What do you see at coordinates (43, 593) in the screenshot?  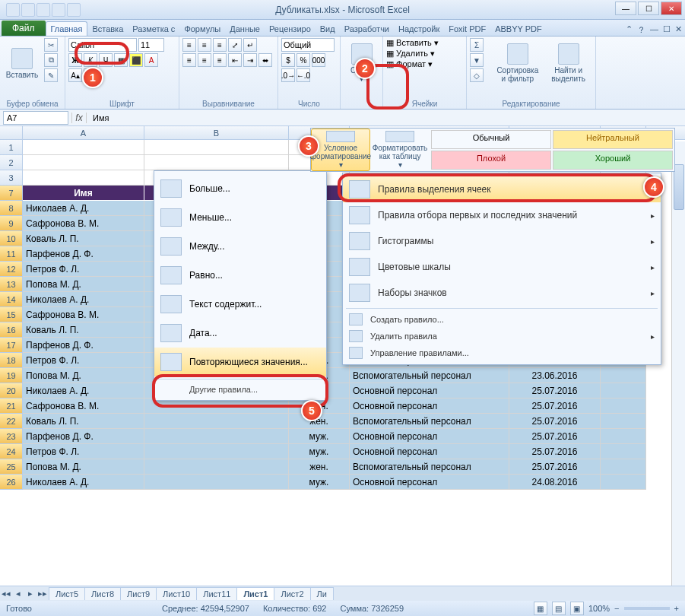 I see `sheet-nav-last: ▸▸` at bounding box center [43, 593].